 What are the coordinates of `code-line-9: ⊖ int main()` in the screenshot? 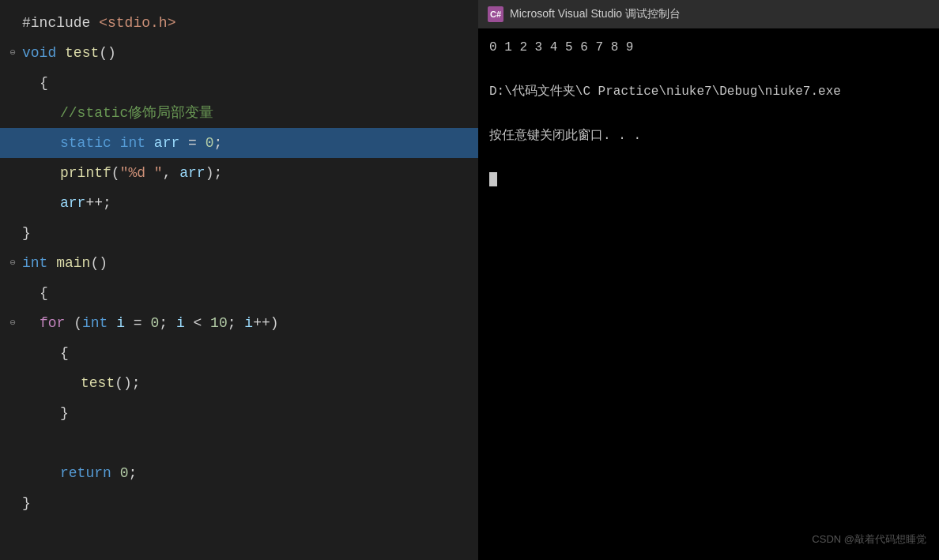 It's located at (239, 263).